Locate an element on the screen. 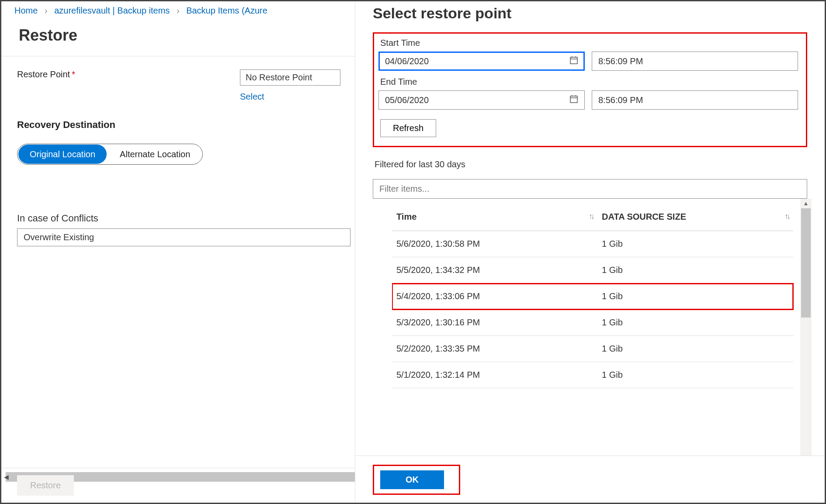  scroll-up-icon: ▲ is located at coordinates (806, 204).